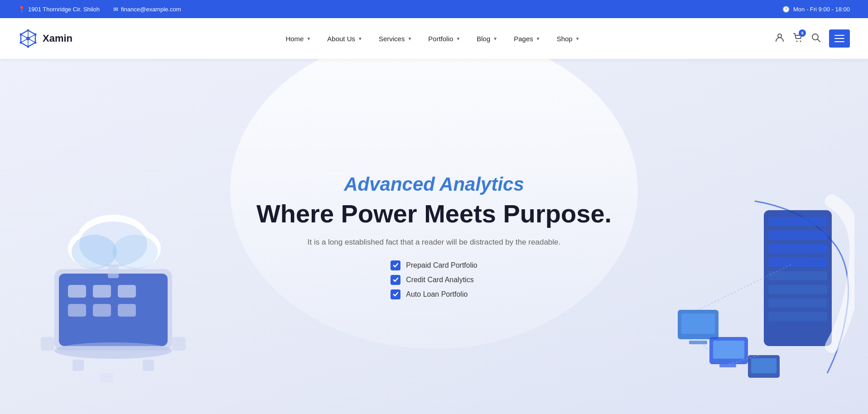 This screenshot has height=414, width=868. I want to click on checklist-item-2: Credit Card Analytics, so click(432, 280).